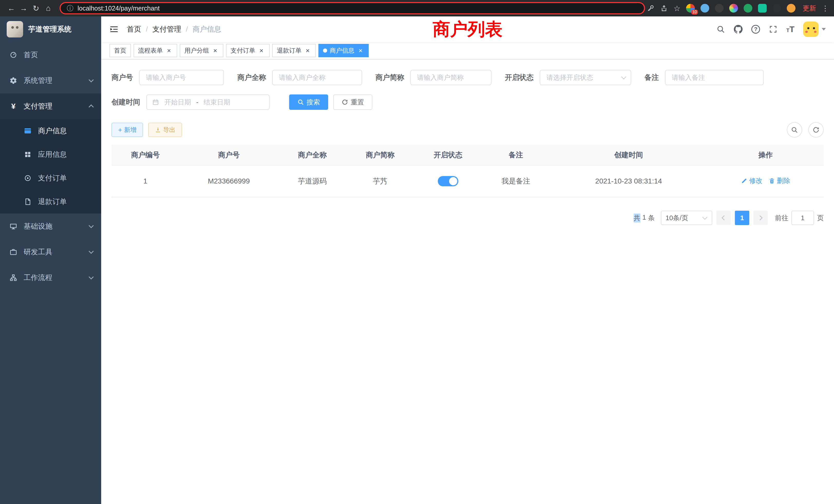 The image size is (834, 504). Describe the element at coordinates (155, 51) in the screenshot. I see `tab-process-form: 流程表单 ×` at that location.